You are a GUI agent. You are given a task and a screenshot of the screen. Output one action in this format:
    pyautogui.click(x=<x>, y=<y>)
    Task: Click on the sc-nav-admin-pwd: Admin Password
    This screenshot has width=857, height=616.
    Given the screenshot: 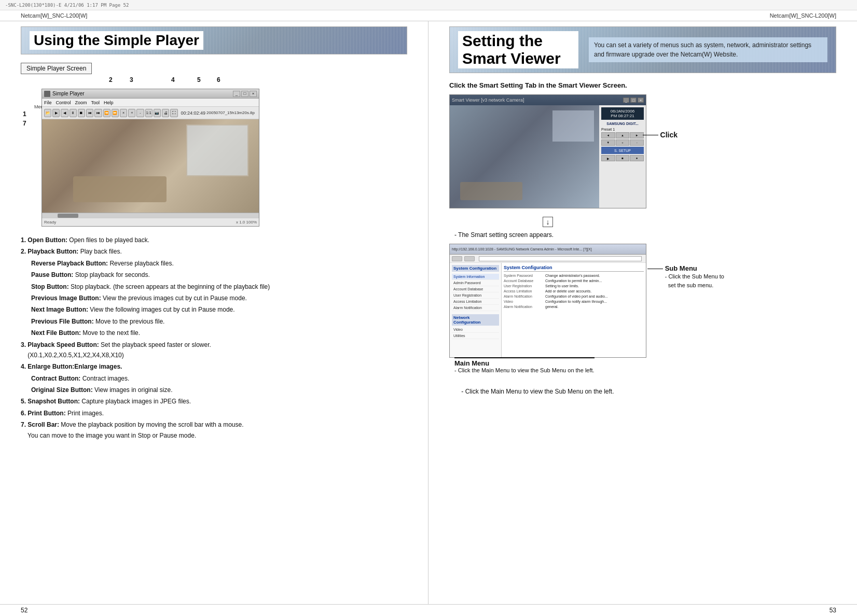 What is the action you would take?
    pyautogui.click(x=475, y=283)
    